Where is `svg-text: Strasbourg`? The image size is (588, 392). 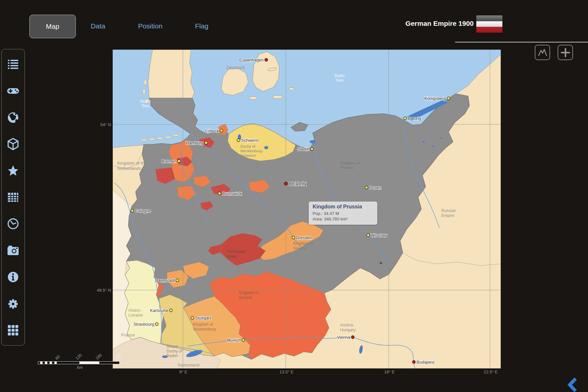 svg-text: Strasbourg is located at coordinates (144, 324).